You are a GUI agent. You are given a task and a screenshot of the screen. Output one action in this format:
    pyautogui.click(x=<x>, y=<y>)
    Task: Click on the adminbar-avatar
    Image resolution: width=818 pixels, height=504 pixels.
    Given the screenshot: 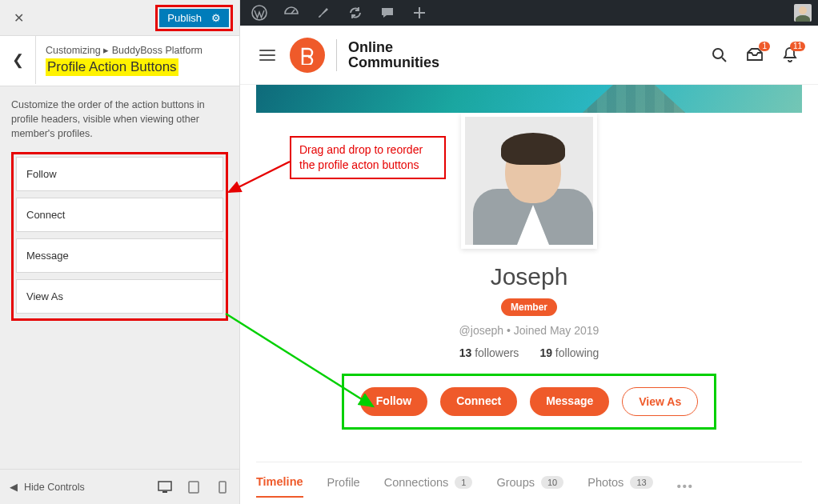 What is the action you would take?
    pyautogui.click(x=803, y=13)
    